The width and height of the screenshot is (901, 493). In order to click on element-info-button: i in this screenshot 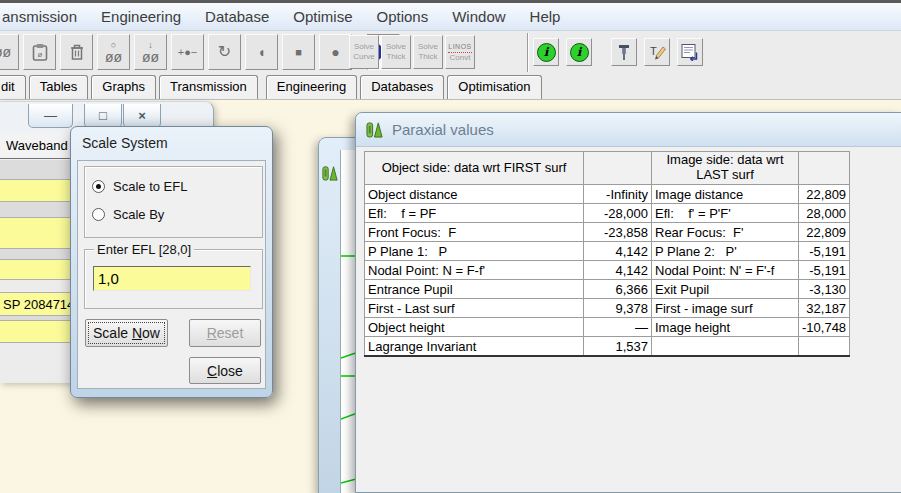, I will do `click(579, 52)`.